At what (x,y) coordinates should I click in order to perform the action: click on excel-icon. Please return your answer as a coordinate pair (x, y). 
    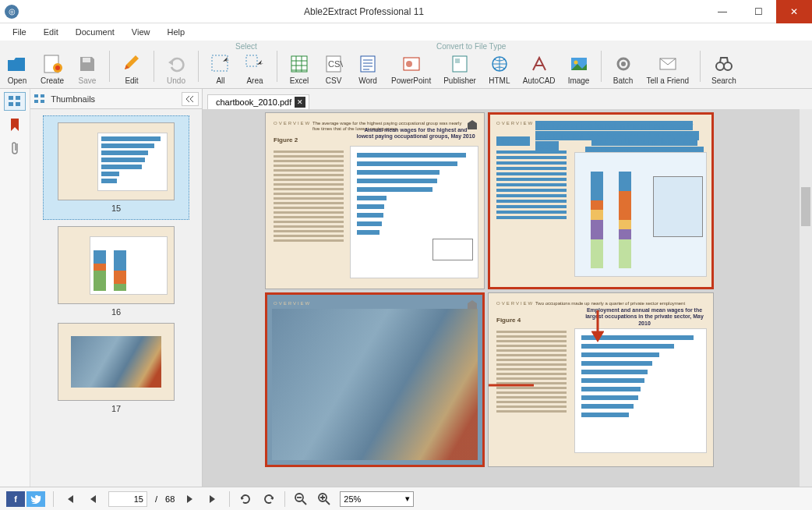
    Looking at the image, I should click on (299, 64).